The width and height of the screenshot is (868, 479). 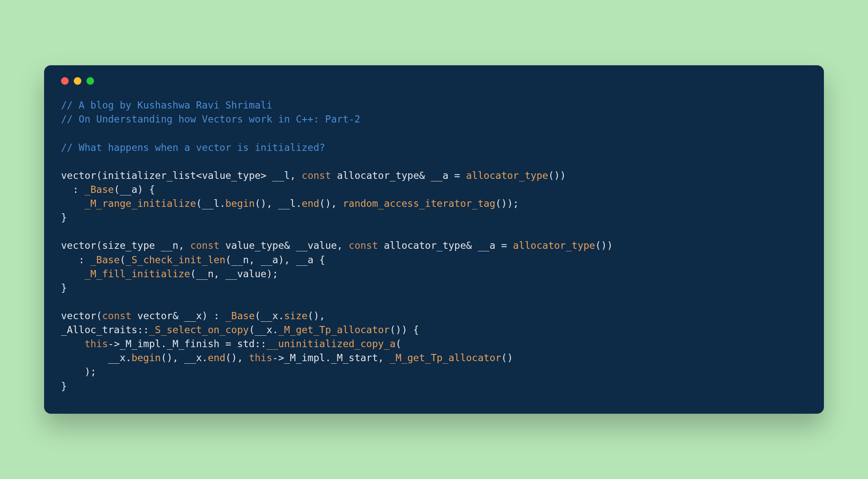 What do you see at coordinates (175, 260) in the screenshot?
I see `code-token: _S_check_init_len` at bounding box center [175, 260].